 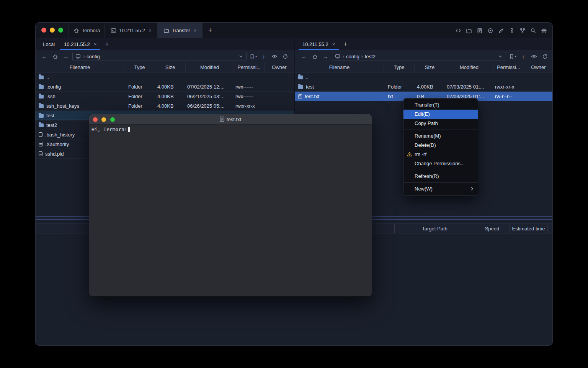 I want to click on editor-minimize-button, so click(x=104, y=120).